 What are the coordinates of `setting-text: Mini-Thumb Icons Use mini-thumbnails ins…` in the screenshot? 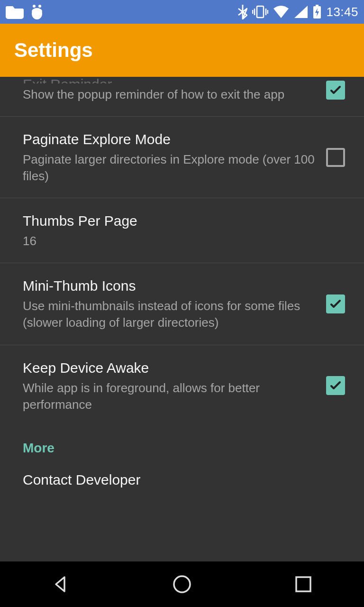 It's located at (174, 304).